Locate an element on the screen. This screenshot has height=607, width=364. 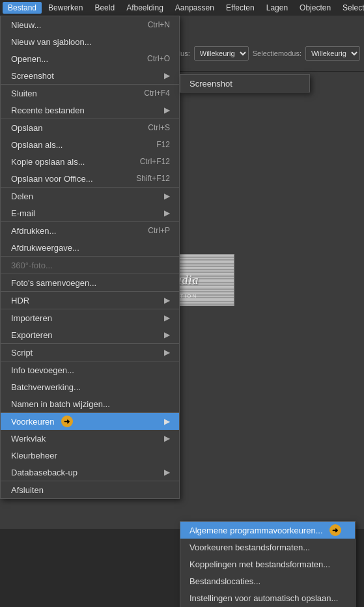
menu-section-6: 360°-foto... is located at coordinates (90, 266).